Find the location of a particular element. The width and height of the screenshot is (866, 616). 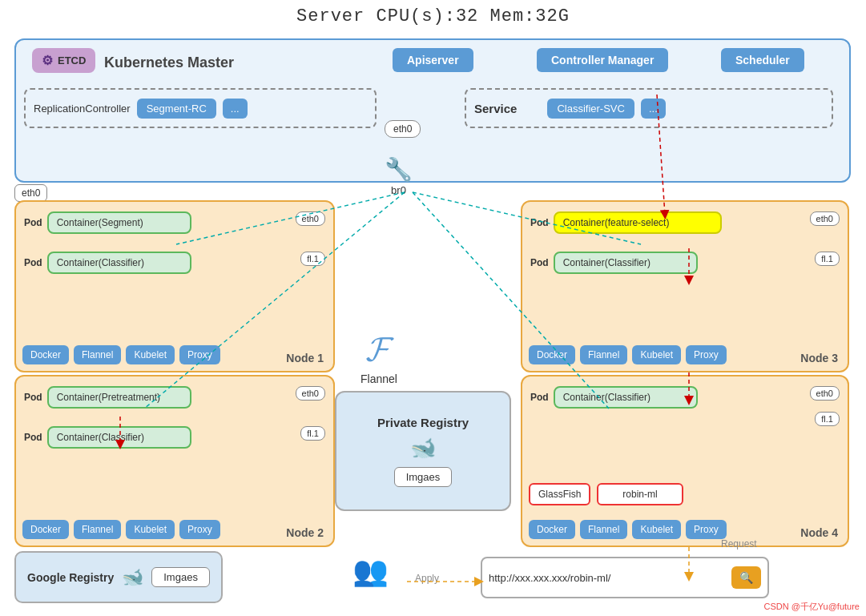

service-row: Service Classifier-SVC ... is located at coordinates (649, 108).